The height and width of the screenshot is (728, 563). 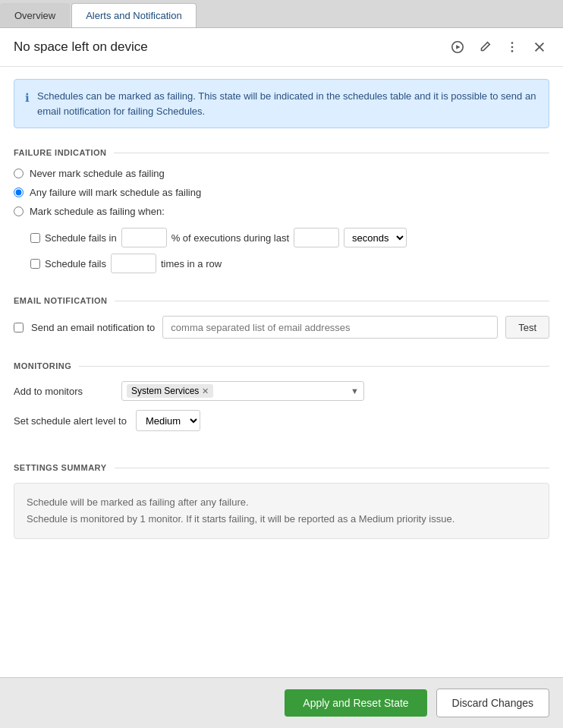 I want to click on alert-level-row: Set schedule alert level to Low Medium H…, so click(x=282, y=421).